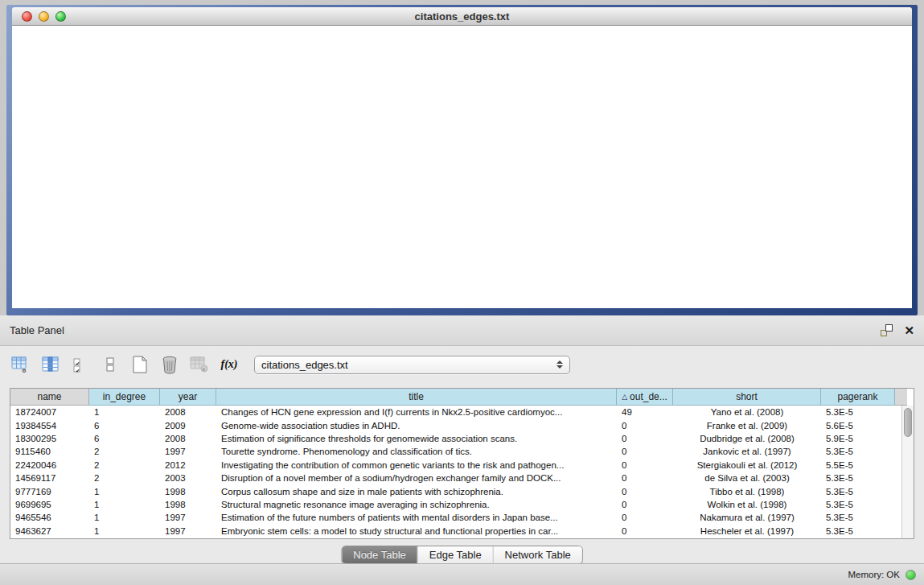  I want to click on cell-out_degree: 49, so click(645, 412).